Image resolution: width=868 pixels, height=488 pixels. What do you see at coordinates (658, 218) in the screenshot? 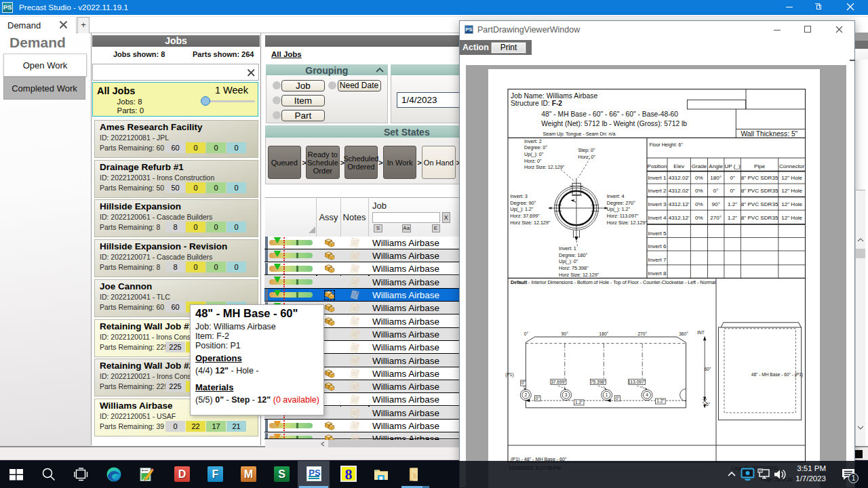
I see `svg-text: Invert 4` at bounding box center [658, 218].